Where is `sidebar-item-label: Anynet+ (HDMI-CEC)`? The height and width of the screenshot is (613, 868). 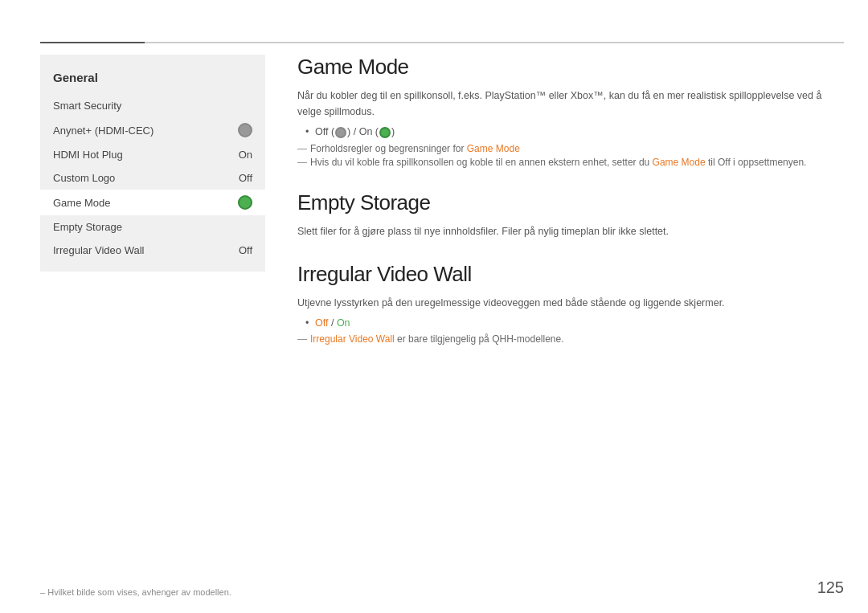 sidebar-item-label: Anynet+ (HDMI-CEC) is located at coordinates (103, 130).